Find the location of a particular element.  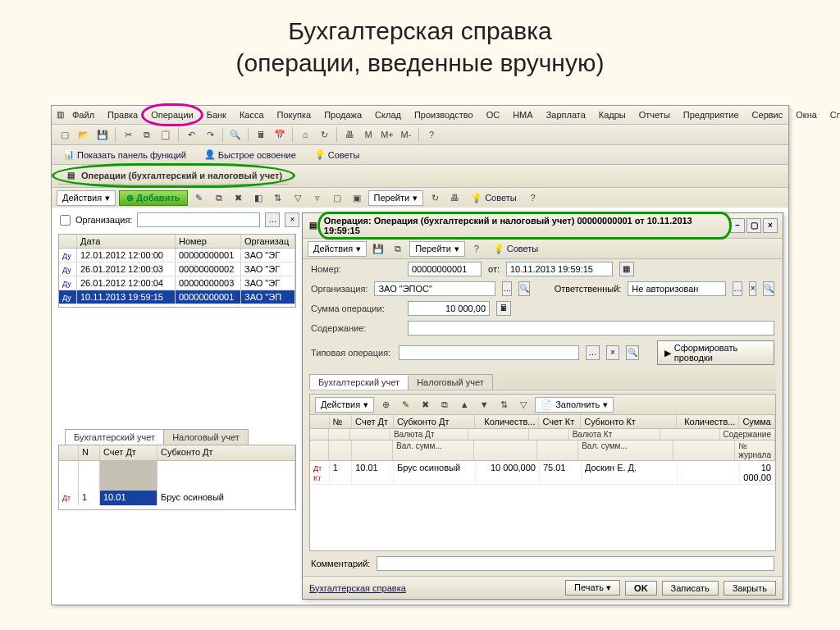

menu-service: Сервис is located at coordinates (768, 115).